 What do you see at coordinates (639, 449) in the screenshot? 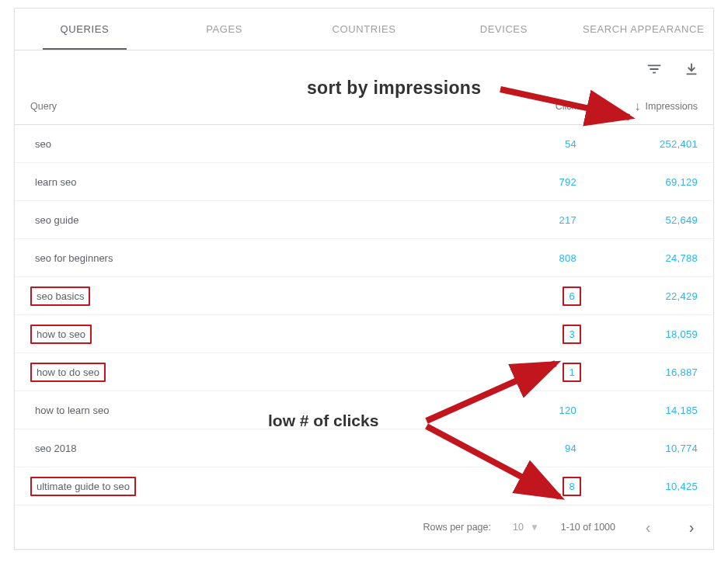
I see `impressions-cell: 10,774` at bounding box center [639, 449].